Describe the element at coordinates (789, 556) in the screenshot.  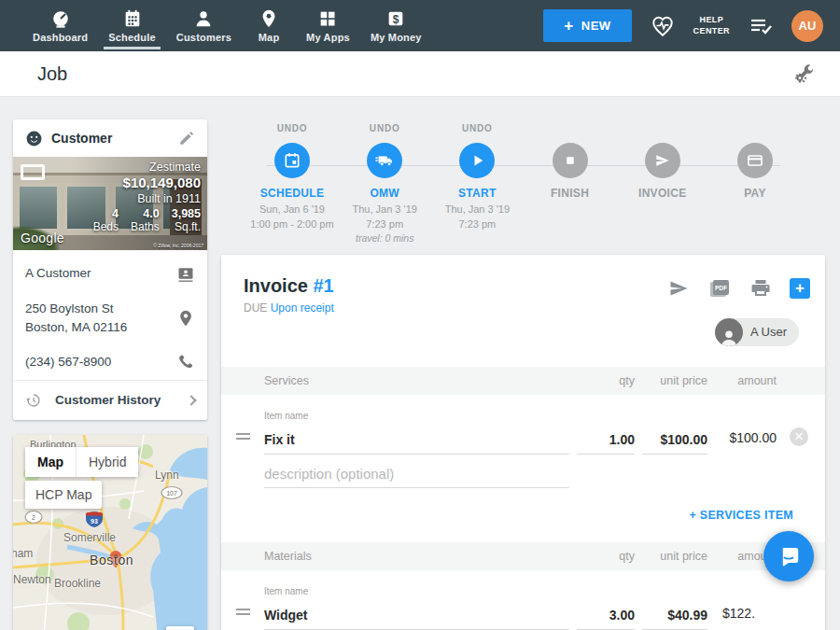
I see `chat-bubble-button` at that location.